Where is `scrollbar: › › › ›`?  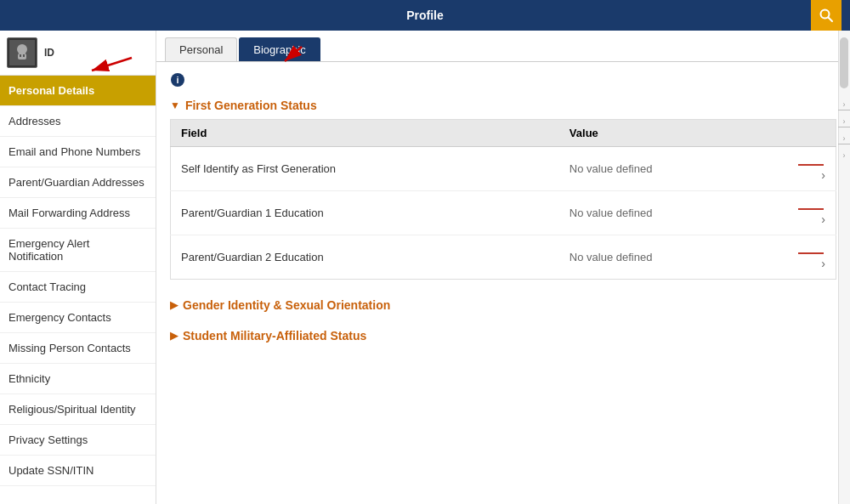
scrollbar: › › › › is located at coordinates (844, 267).